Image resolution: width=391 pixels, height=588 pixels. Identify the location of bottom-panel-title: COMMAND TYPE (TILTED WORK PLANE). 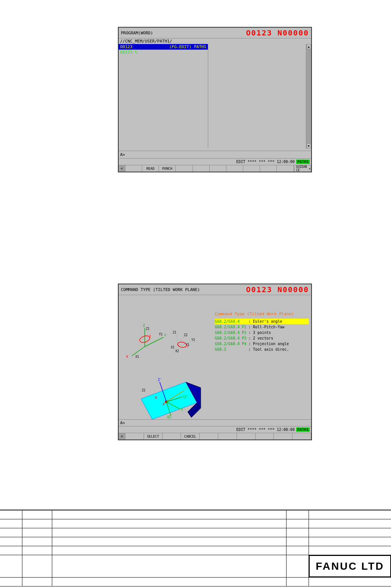
(160, 290).